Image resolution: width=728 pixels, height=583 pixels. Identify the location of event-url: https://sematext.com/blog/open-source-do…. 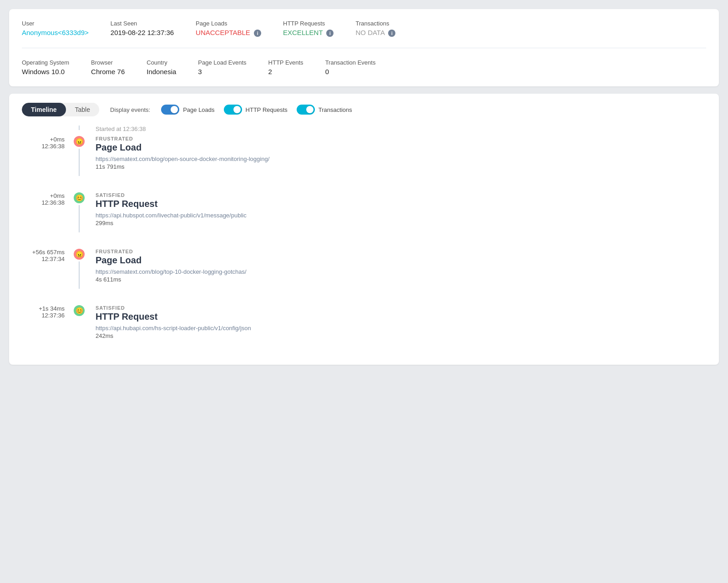
(401, 159).